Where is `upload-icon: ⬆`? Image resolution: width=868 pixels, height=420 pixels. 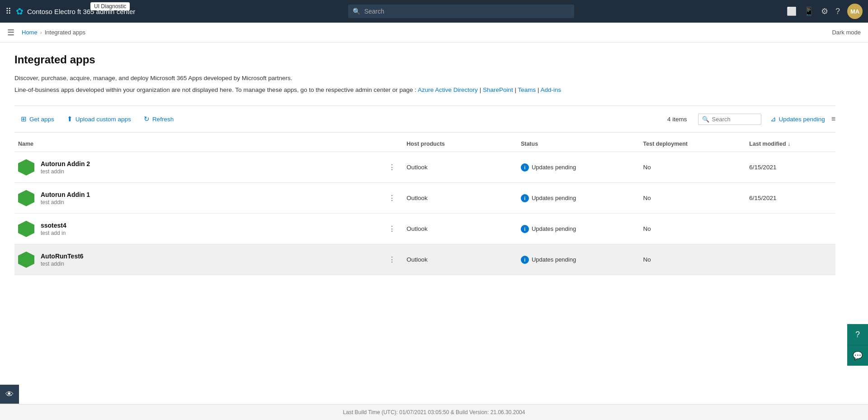
upload-icon: ⬆ is located at coordinates (70, 119).